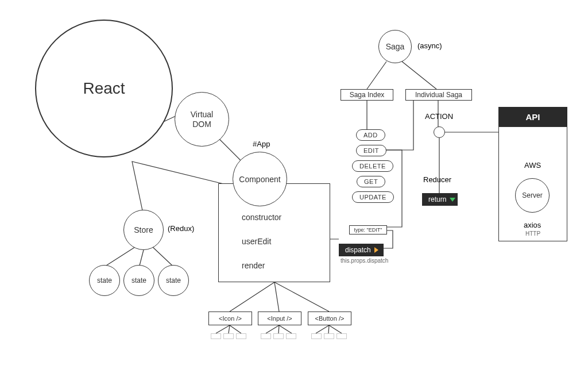  Describe the element at coordinates (144, 230) in the screenshot. I see `node-store: Store` at that location.